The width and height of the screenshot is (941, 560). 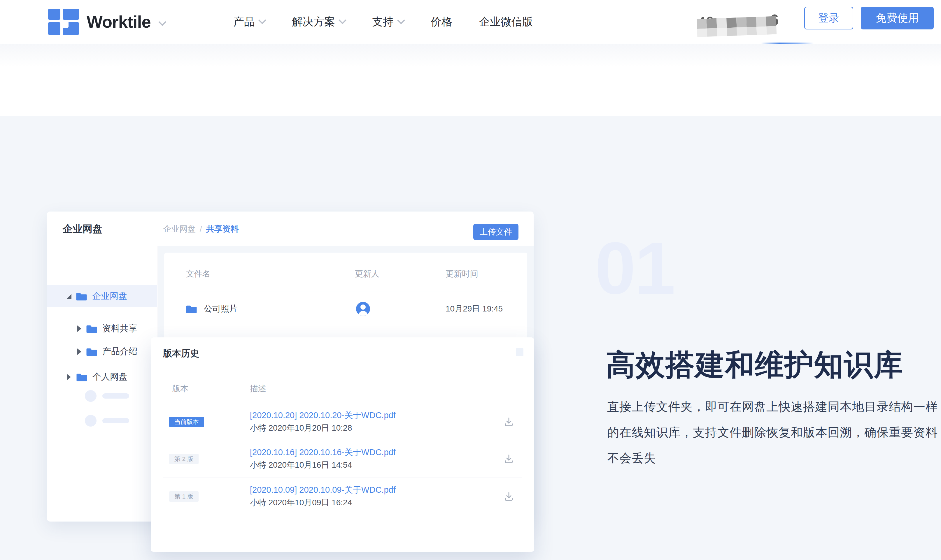 What do you see at coordinates (301, 428) in the screenshot?
I see `version-meta: 小特 2020年10月20日 10:28` at bounding box center [301, 428].